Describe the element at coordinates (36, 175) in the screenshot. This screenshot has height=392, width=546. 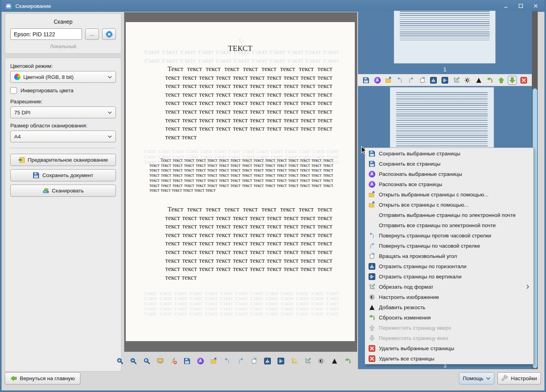
I see `save-icon` at that location.